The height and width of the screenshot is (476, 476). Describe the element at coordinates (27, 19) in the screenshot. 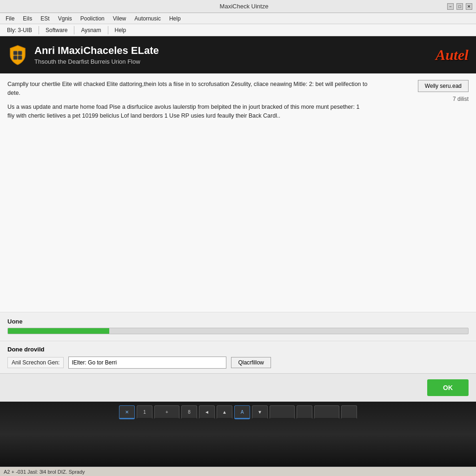

I see `menu-eiis: EiIs` at that location.